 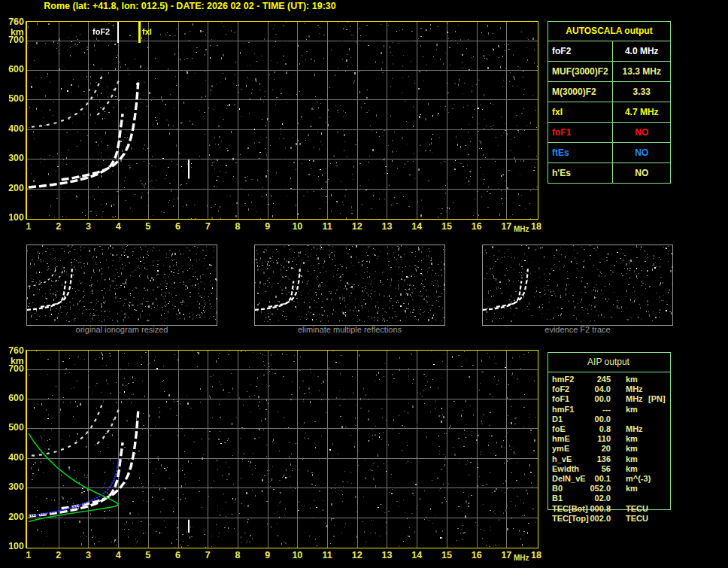 What do you see at coordinates (557, 420) in the screenshot?
I see `aip-row-label: D1` at bounding box center [557, 420].